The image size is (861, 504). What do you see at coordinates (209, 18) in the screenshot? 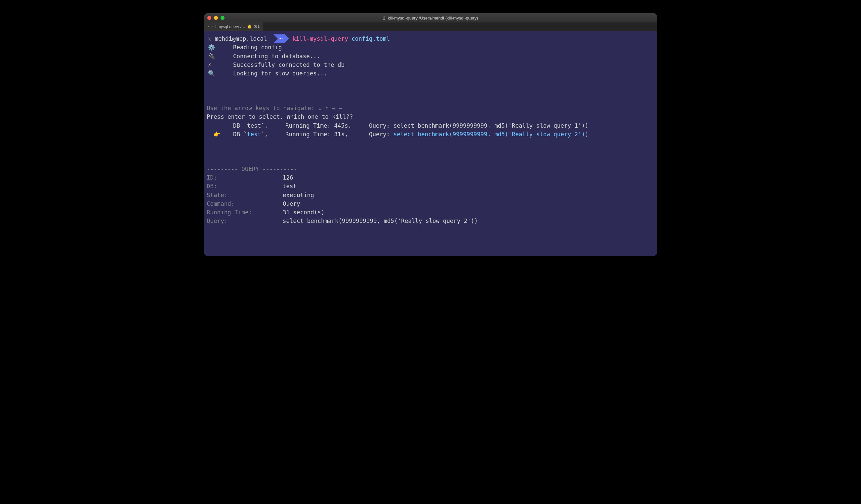
I see `close-icon` at bounding box center [209, 18].